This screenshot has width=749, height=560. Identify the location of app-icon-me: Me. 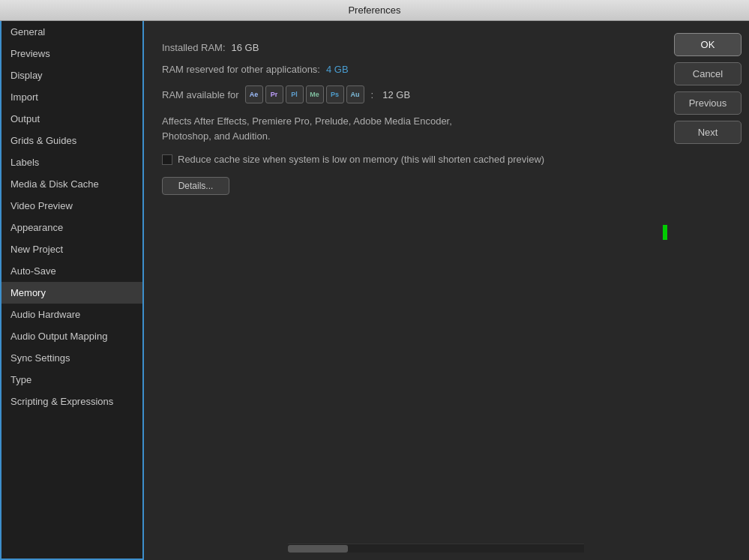
(315, 94).